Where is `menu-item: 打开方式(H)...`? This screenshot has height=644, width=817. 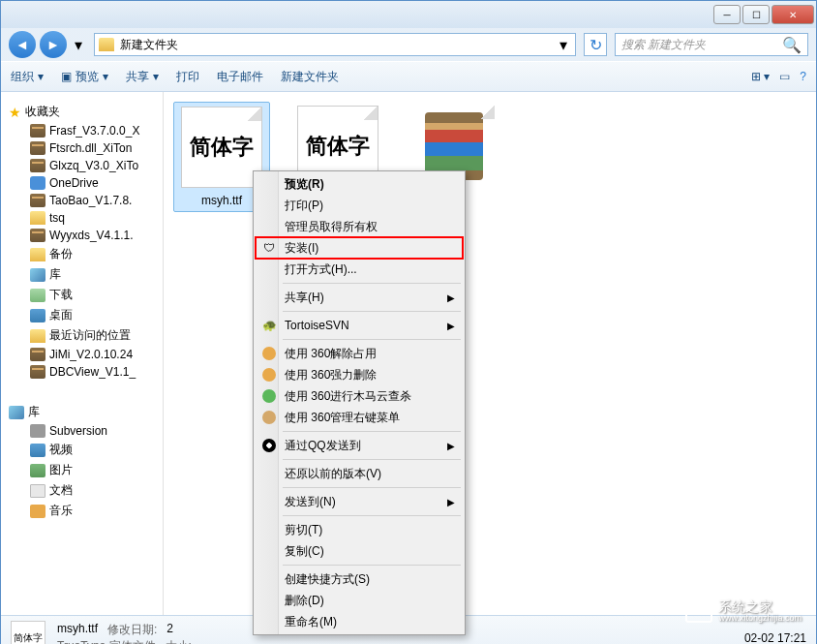
menu-item: 打开方式(H)... is located at coordinates (359, 269).